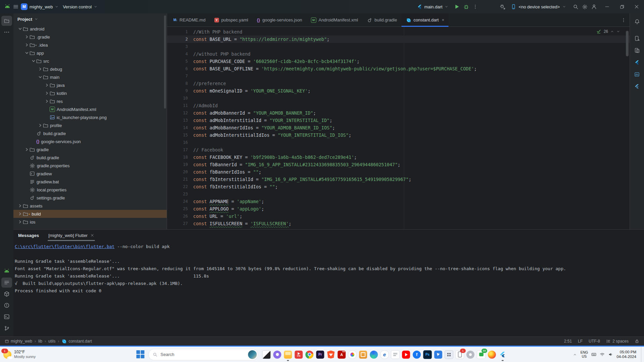  Describe the element at coordinates (637, 50) in the screenshot. I see `tool-window-running-devices` at that location.